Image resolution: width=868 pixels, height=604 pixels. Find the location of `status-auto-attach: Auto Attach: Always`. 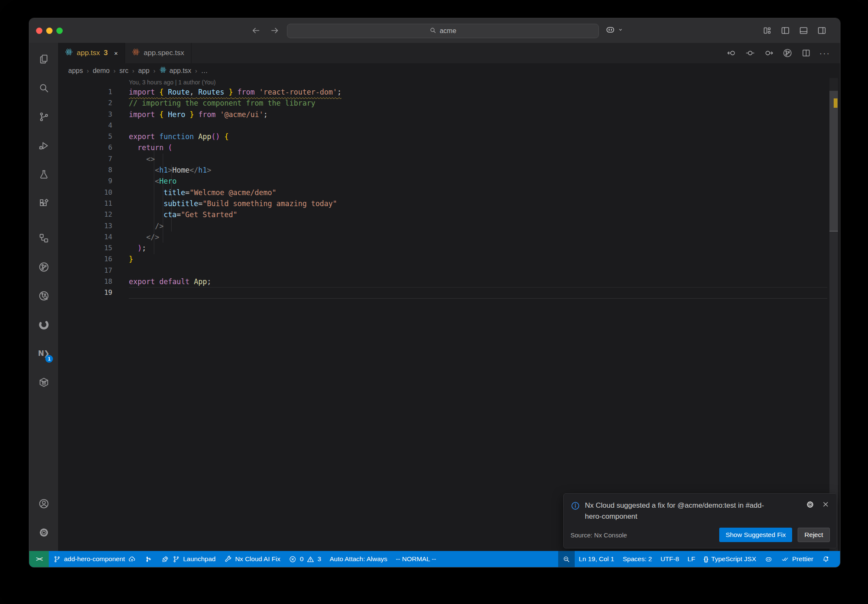

status-auto-attach: Auto Attach: Always is located at coordinates (359, 559).